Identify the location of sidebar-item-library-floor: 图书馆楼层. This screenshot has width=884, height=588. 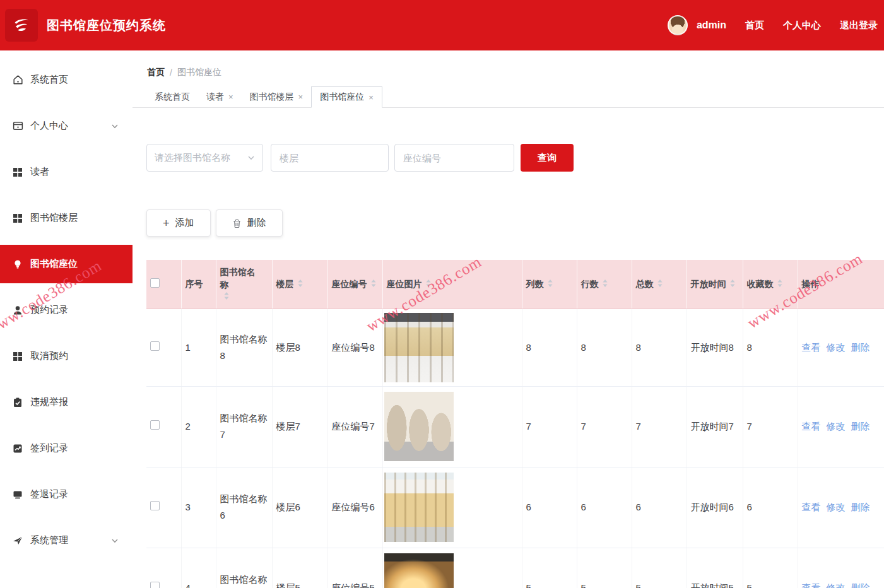
(66, 218).